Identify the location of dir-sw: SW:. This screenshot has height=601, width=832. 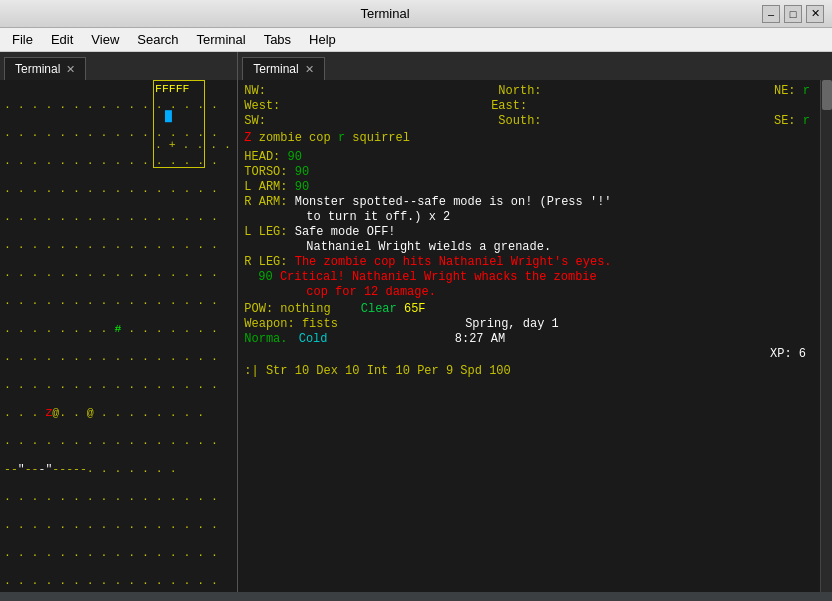
(255, 122).